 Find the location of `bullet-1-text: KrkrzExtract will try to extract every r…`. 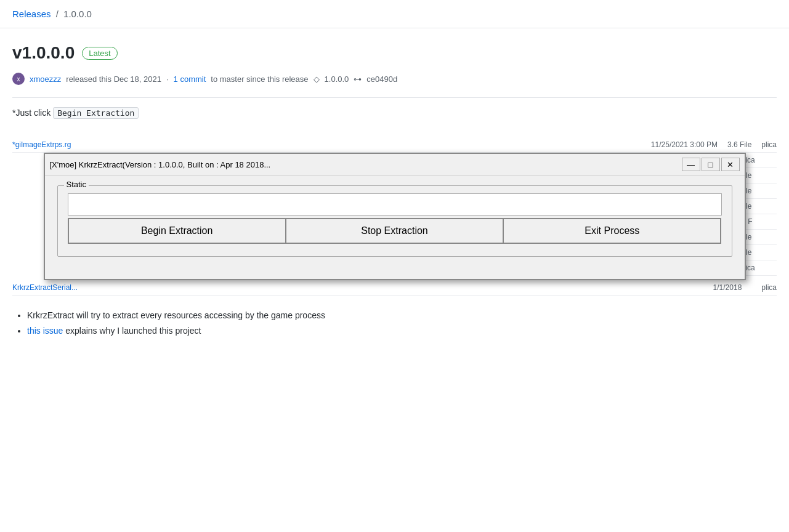

bullet-1-text: KrkrzExtract will try to extract every r… is located at coordinates (176, 315).